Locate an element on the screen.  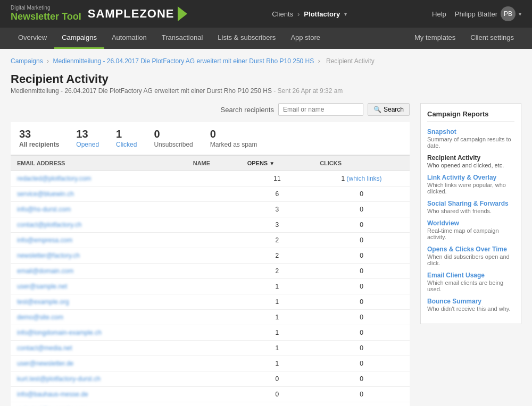
report-description: Which email clients are being used. is located at coordinates (471, 286).